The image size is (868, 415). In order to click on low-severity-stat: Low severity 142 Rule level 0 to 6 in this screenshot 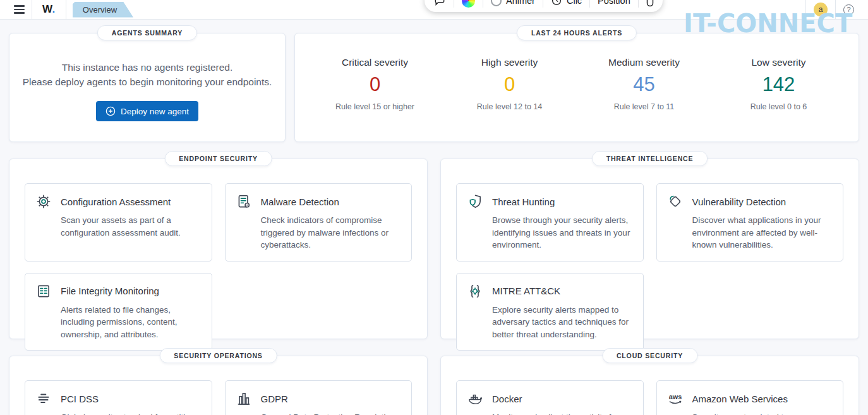, I will do `click(778, 84)`.